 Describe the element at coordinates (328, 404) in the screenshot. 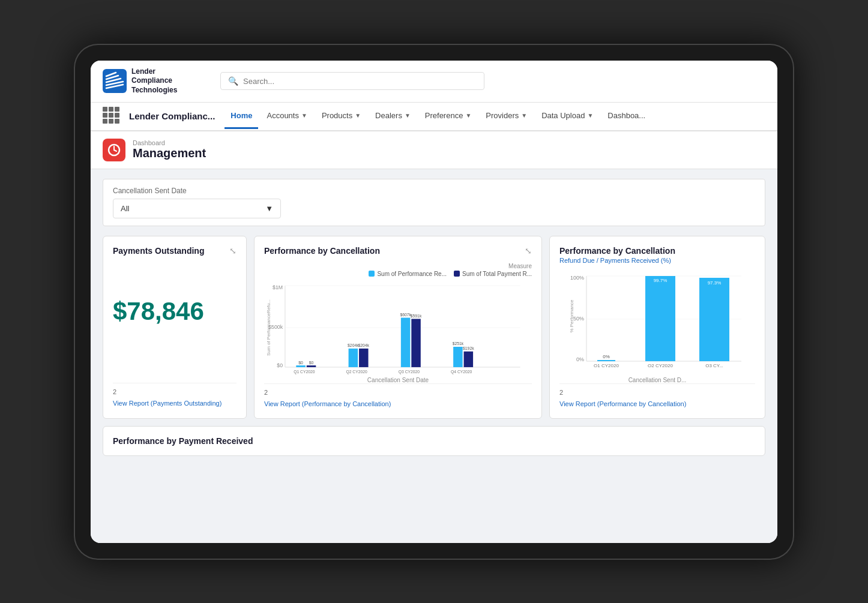

I see `perf-cancel-link: View Report (Performance by Cancellation…` at that location.